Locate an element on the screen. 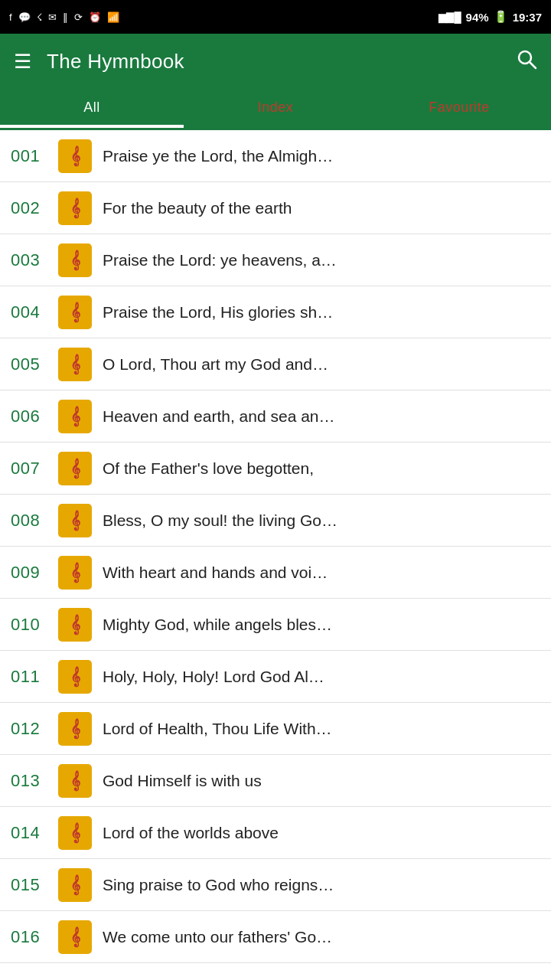 This screenshot has width=551, height=980. hymn-list-item: 010 𝄞 Mighty God, while angels bles… is located at coordinates (276, 625).